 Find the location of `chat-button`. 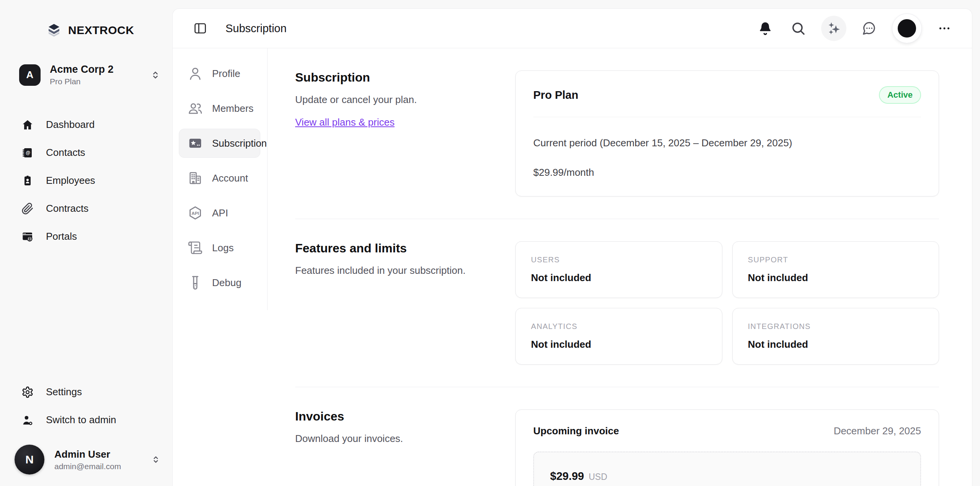

chat-button is located at coordinates (869, 28).